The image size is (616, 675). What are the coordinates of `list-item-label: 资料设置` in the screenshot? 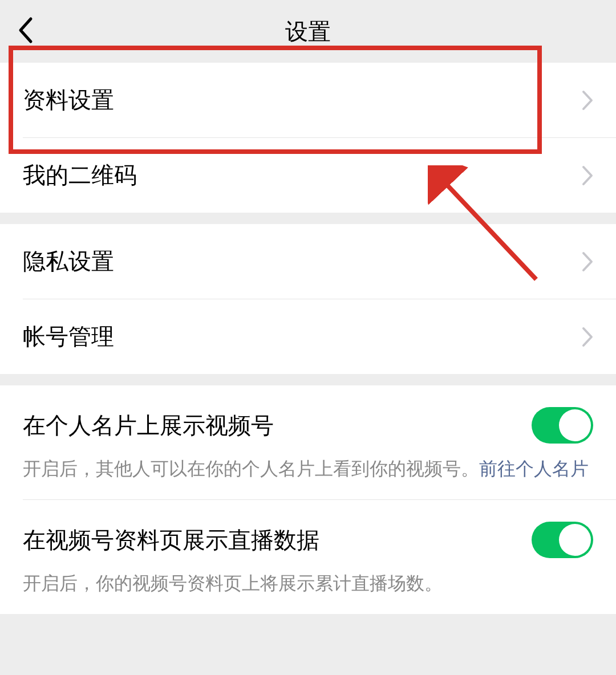 It's located at (68, 100).